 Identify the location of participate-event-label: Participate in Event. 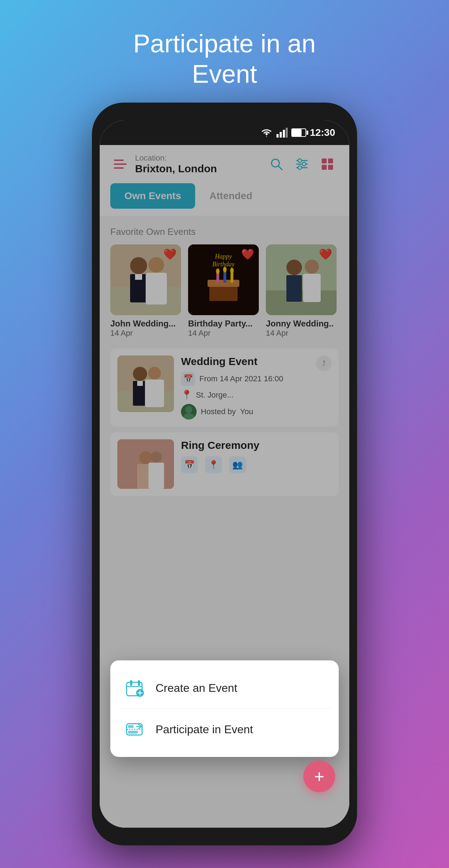
(204, 729).